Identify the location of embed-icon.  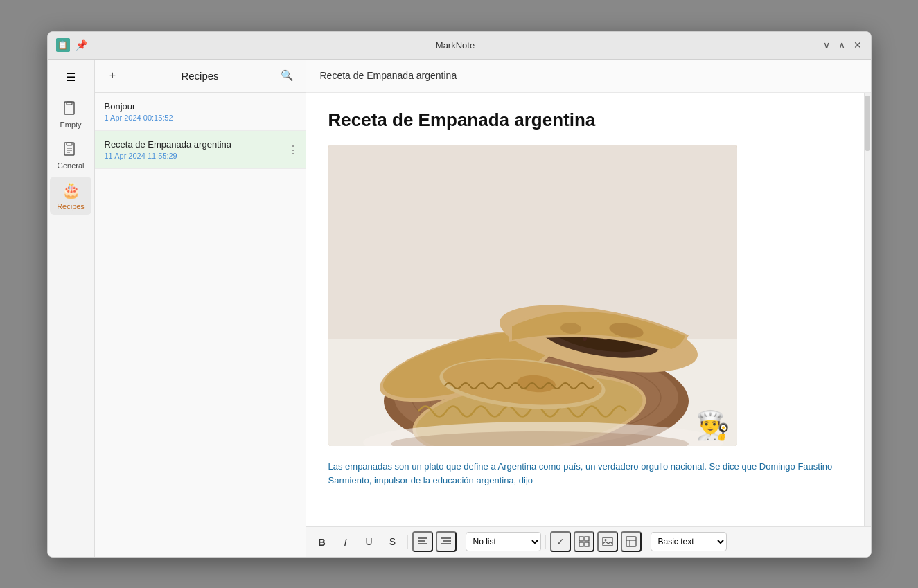
(631, 542).